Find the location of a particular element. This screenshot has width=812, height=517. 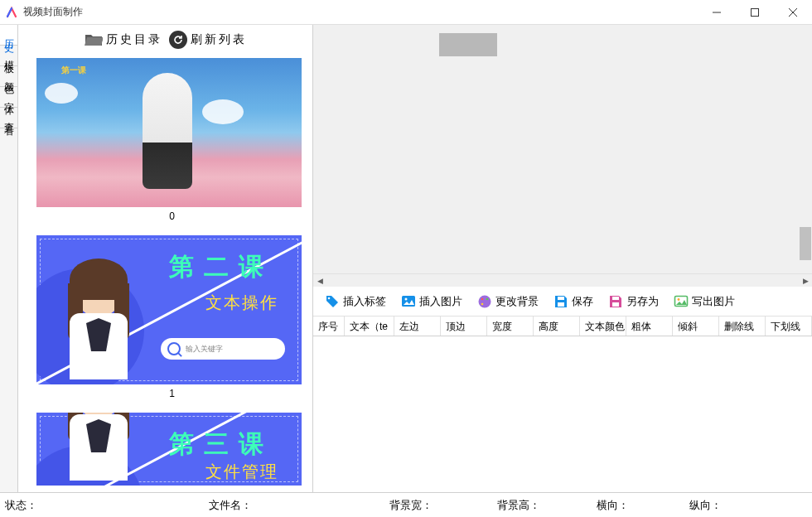

scrollbar-thumb is located at coordinates (805, 244).